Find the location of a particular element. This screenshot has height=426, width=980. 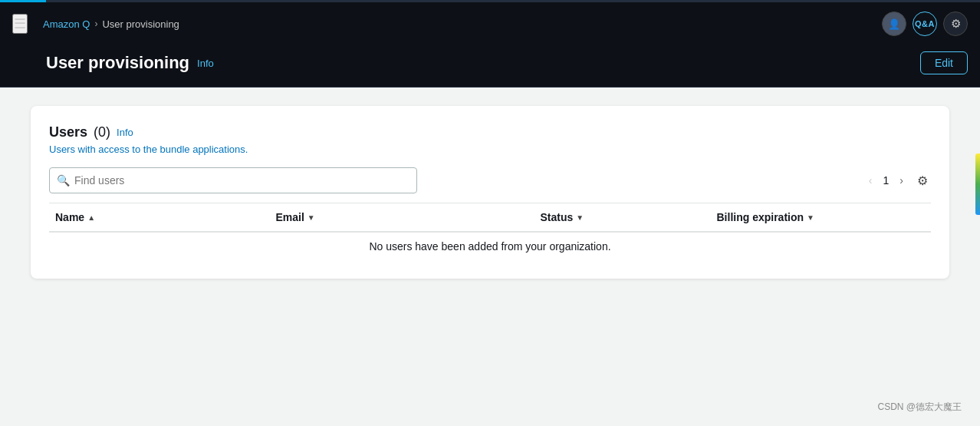

breadcrumb: Amazon Q › User provisioning is located at coordinates (111, 25).